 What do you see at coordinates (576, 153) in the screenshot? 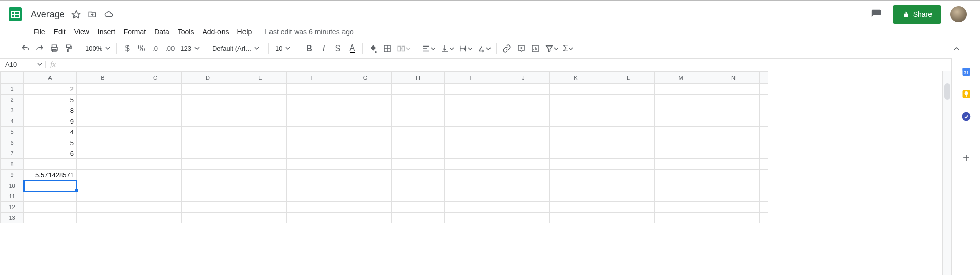
I see `cell-K7` at bounding box center [576, 153].